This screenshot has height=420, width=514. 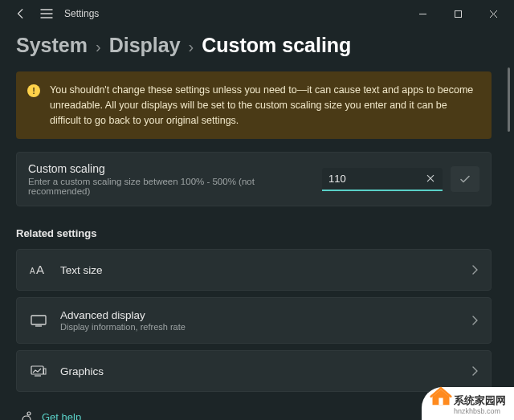 I want to click on scrollbar, so click(x=510, y=223).